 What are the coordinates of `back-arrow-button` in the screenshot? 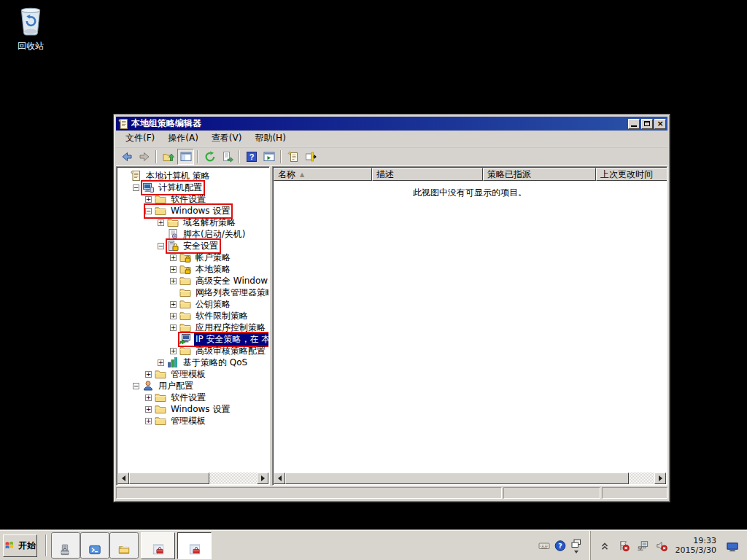 It's located at (127, 157).